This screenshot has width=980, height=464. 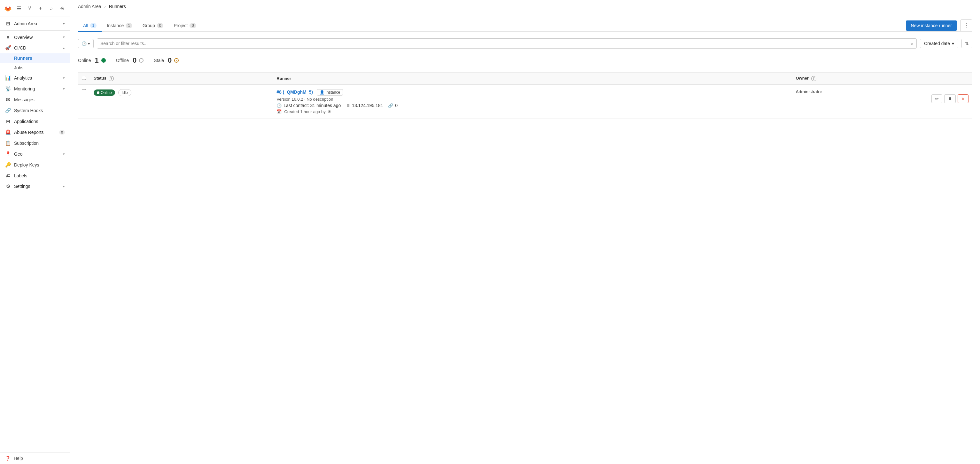 What do you see at coordinates (931, 26) in the screenshot?
I see `new-instance-runner-button: New instance runner` at bounding box center [931, 26].